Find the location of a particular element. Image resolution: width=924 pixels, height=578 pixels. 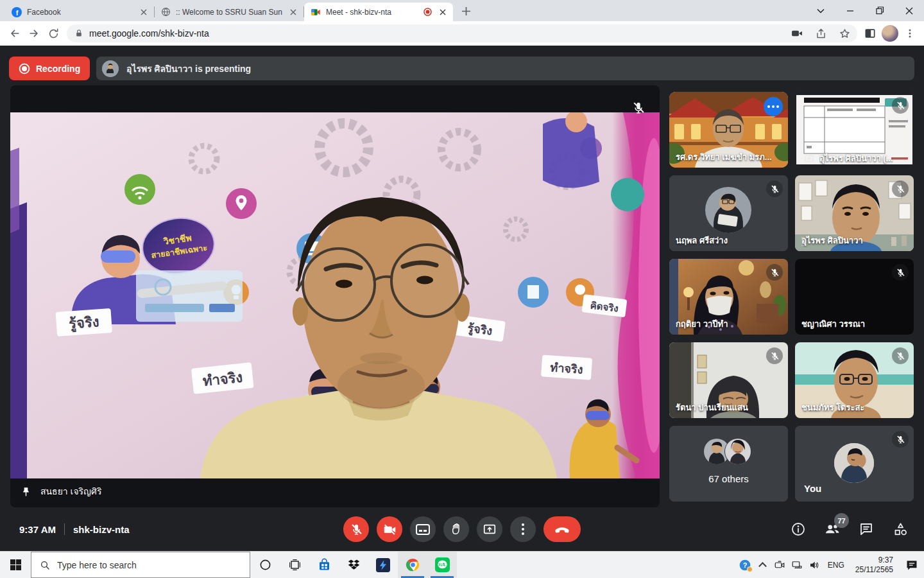

captions-icon is located at coordinates (423, 529).